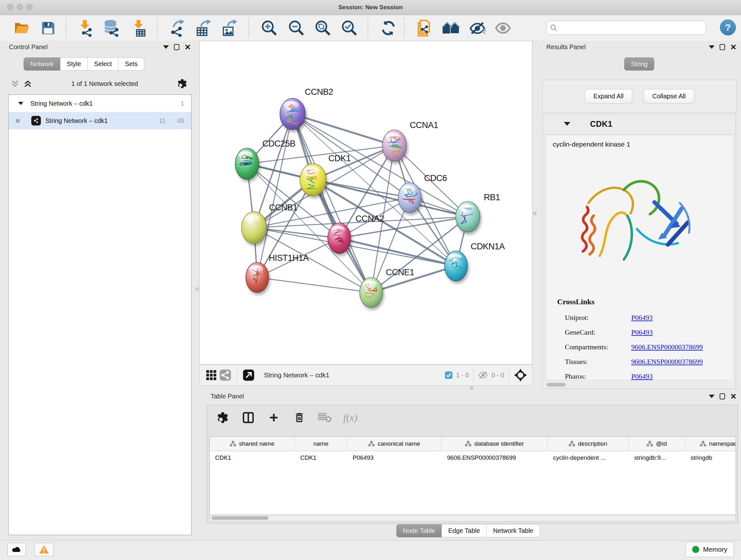 The image size is (741, 560). Describe the element at coordinates (225, 375) in the screenshot. I see `network-view-icon` at that location.